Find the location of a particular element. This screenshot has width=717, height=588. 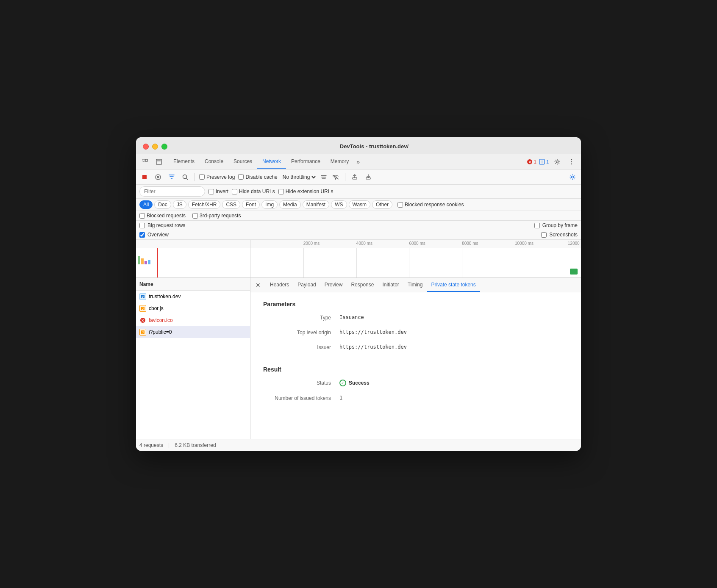

toolbar-right is located at coordinates (572, 177).